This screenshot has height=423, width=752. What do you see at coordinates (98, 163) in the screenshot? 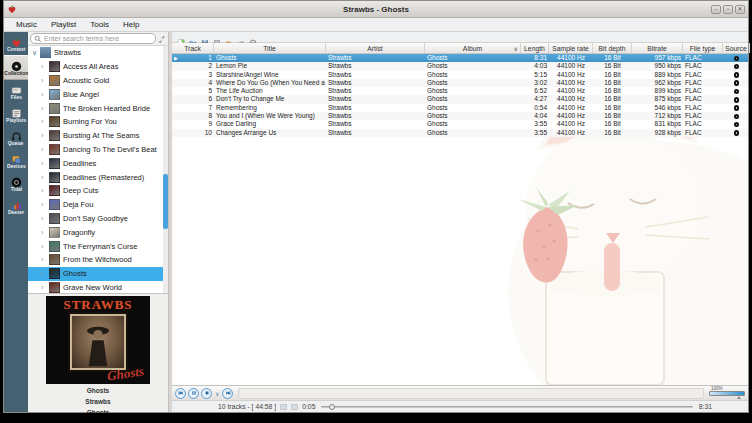
I see `tree-album-item: › Deadlines` at bounding box center [98, 163].